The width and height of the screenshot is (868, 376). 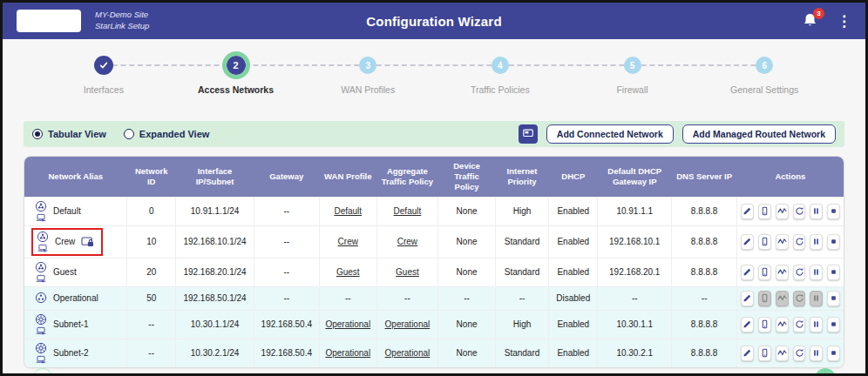 What do you see at coordinates (76, 242) in the screenshot?
I see `alias-cell: Crew` at bounding box center [76, 242].